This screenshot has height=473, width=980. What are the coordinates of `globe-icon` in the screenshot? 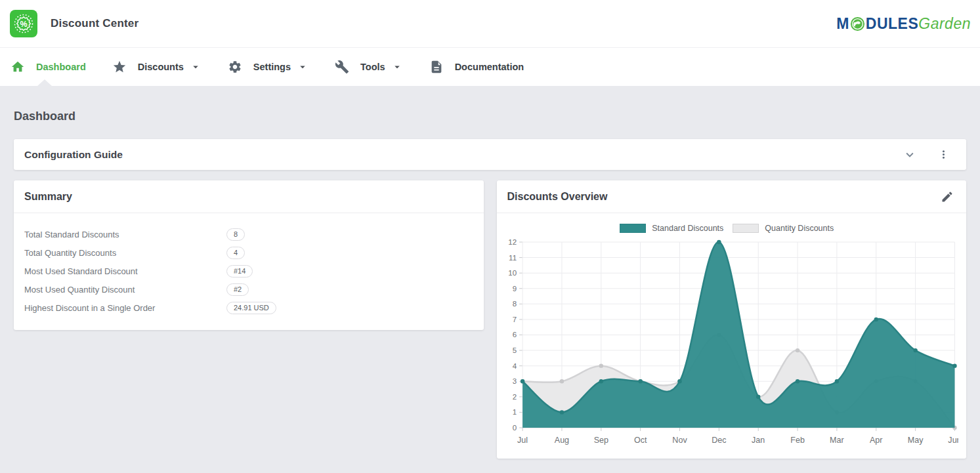 It's located at (857, 24).